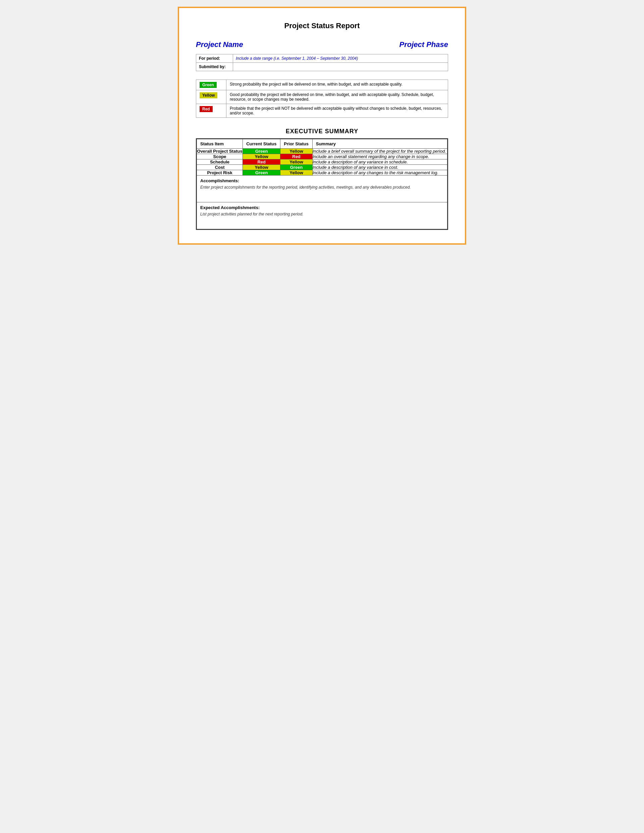  Describe the element at coordinates (296, 167) in the screenshot. I see `prior-status-cell: Green` at that location.